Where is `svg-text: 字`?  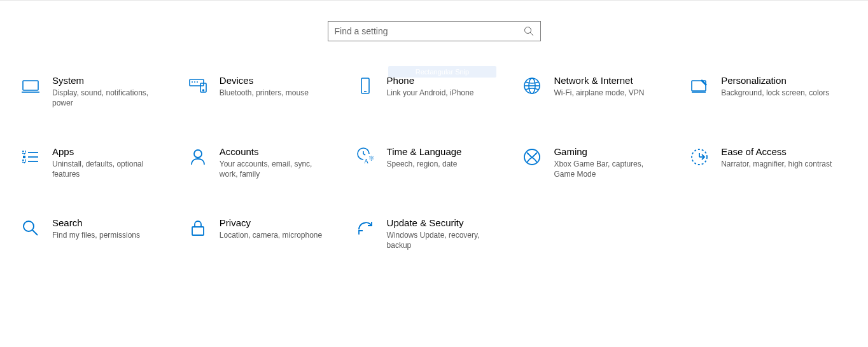
svg-text: 字 is located at coordinates (372, 159).